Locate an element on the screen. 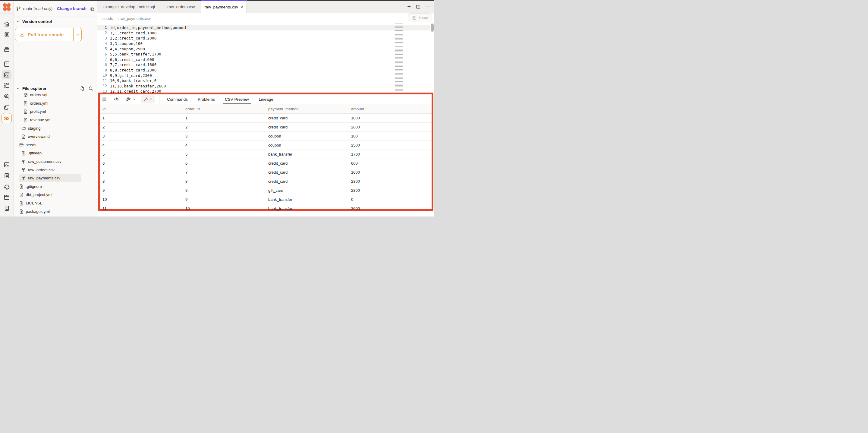 The image size is (868, 433). table-cell: 100 is located at coordinates (390, 136).